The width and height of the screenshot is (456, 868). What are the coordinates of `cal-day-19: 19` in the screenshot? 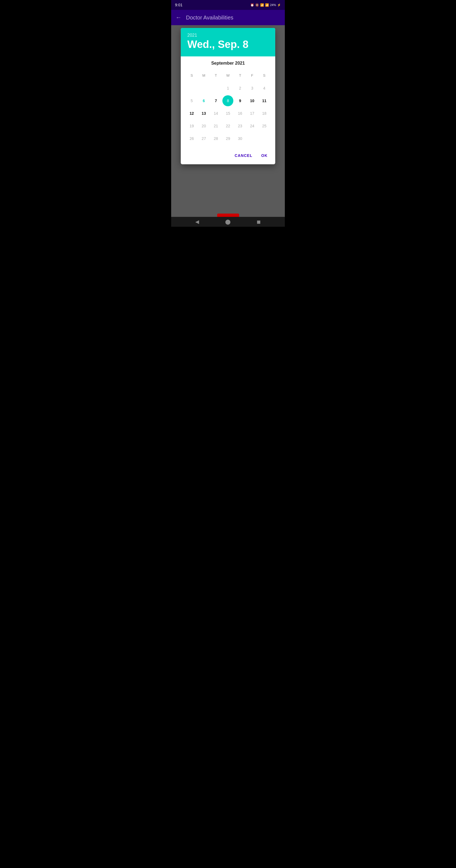 It's located at (192, 126).